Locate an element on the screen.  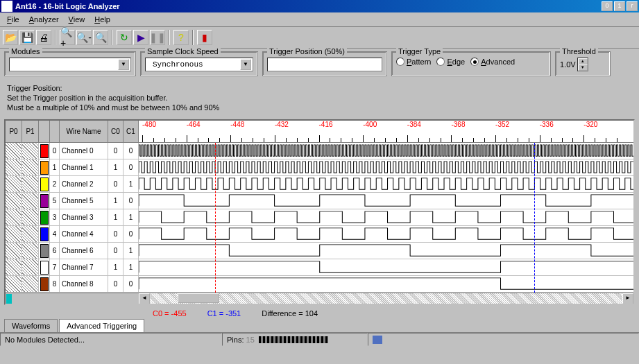
wirename-cell: Channel 7 is located at coordinates (84, 268).